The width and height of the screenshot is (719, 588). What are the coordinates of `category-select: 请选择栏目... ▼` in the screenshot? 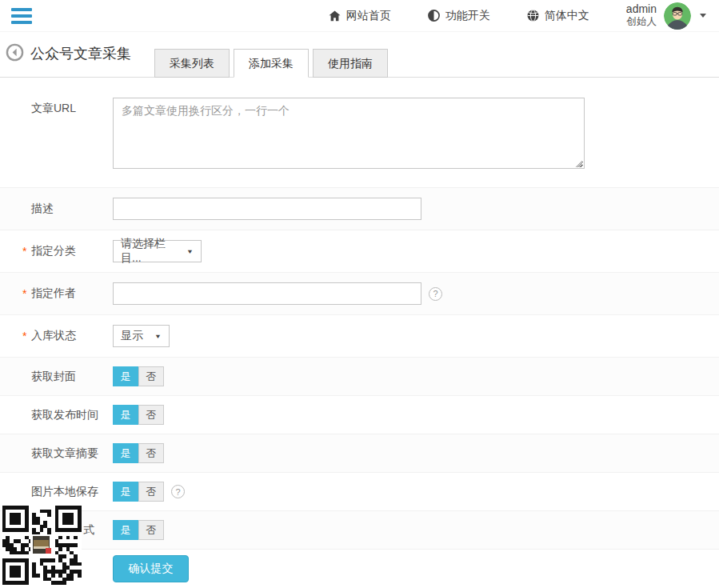 It's located at (157, 251).